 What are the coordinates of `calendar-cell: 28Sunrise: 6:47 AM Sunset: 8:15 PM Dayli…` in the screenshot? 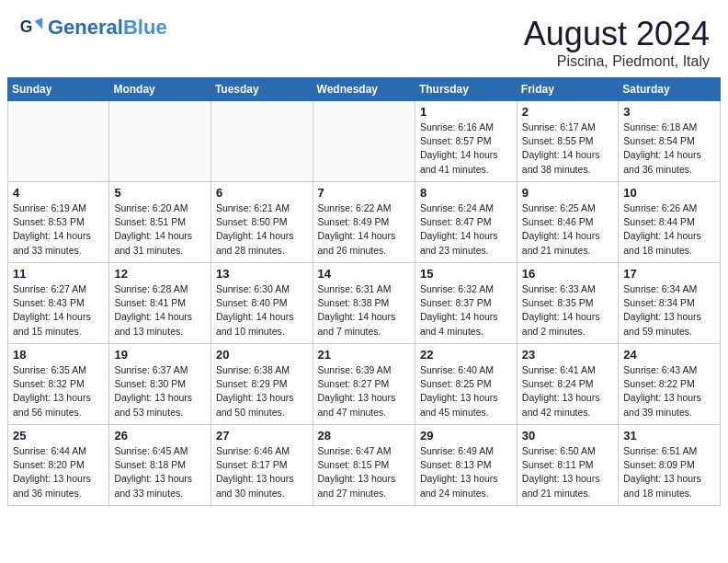 It's located at (364, 465).